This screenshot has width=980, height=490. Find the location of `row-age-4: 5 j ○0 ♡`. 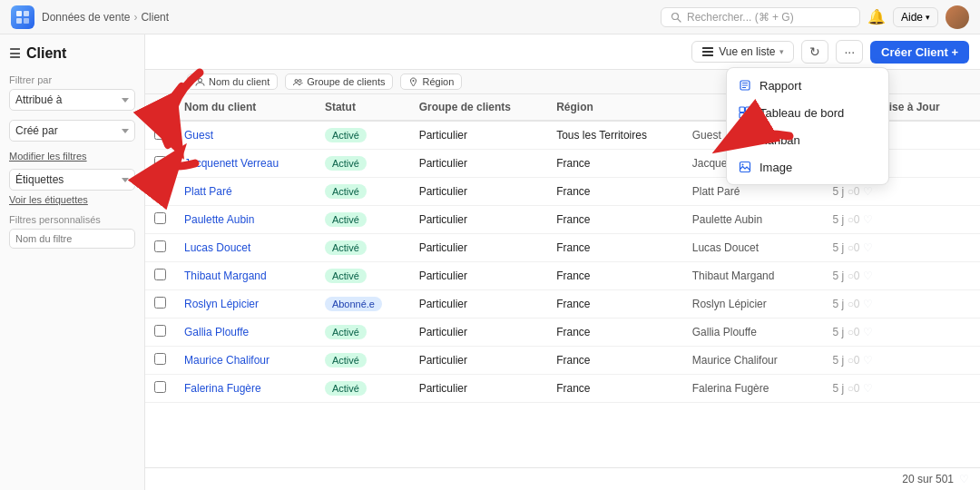

row-age-4: 5 j ○0 ♡ is located at coordinates (902, 249).